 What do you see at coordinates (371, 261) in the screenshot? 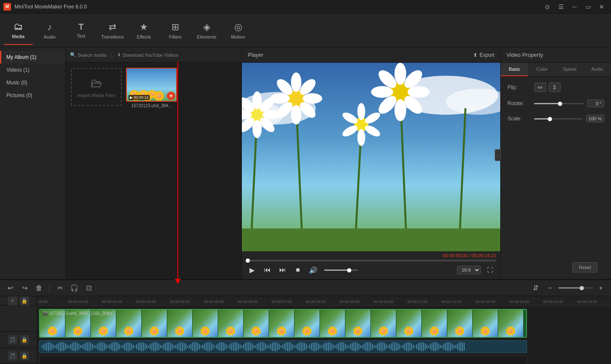
I see `progress-bar` at bounding box center [371, 261].